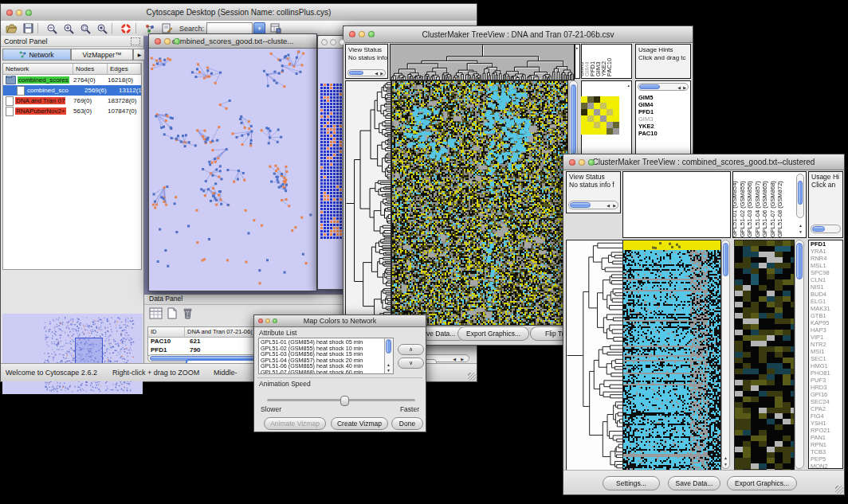 The width and height of the screenshot is (848, 504). What do you see at coordinates (764, 355) in the screenshot?
I see `heatmap-zoom-view` at bounding box center [764, 355].